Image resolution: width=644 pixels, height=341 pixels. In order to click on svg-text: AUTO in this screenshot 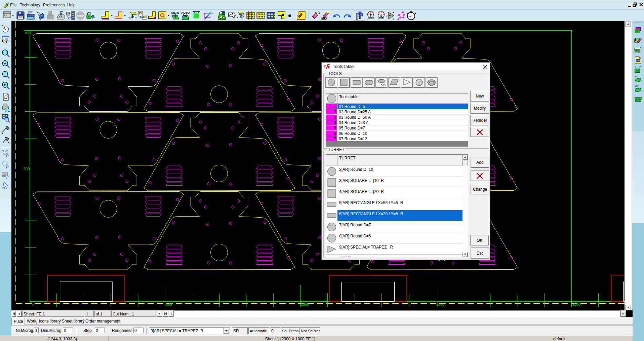, I will do `click(186, 13)`.